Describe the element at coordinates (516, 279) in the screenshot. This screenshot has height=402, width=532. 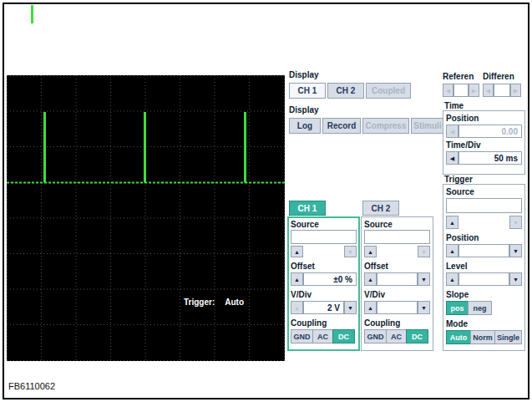
I see `trigger-level-down-button: ▼` at that location.